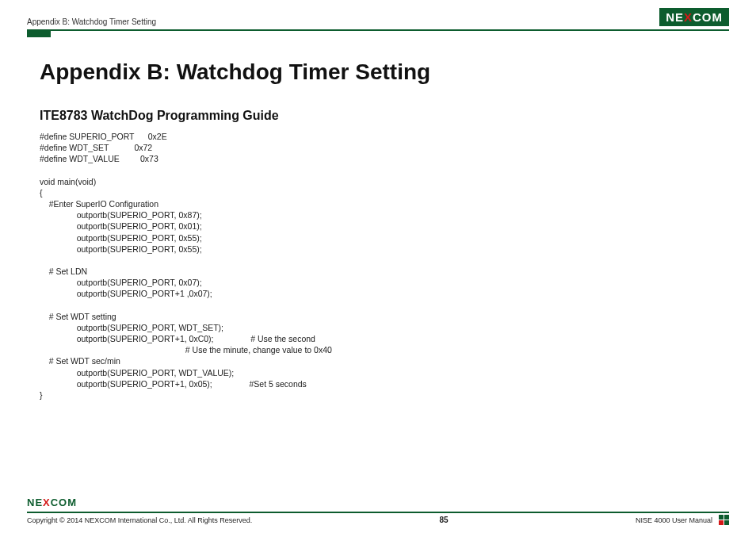 The width and height of the screenshot is (756, 533). Describe the element at coordinates (378, 503) in the screenshot. I see `footer-logo: NEXCOM` at that location.